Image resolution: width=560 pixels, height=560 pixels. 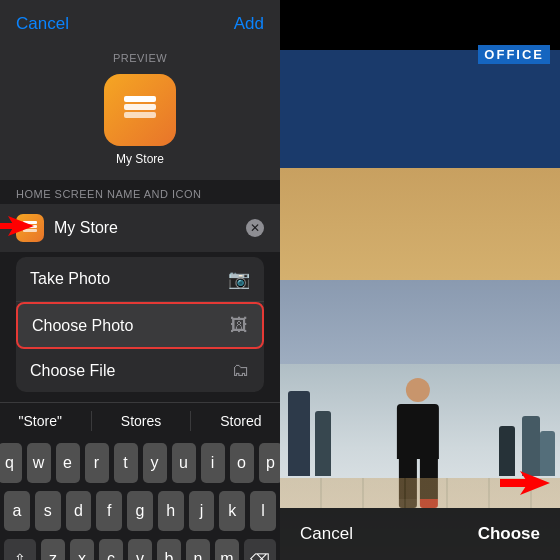 What do you see at coordinates (82, 326) in the screenshot?
I see `choose-photo-label: Choose Photo` at bounding box center [82, 326].